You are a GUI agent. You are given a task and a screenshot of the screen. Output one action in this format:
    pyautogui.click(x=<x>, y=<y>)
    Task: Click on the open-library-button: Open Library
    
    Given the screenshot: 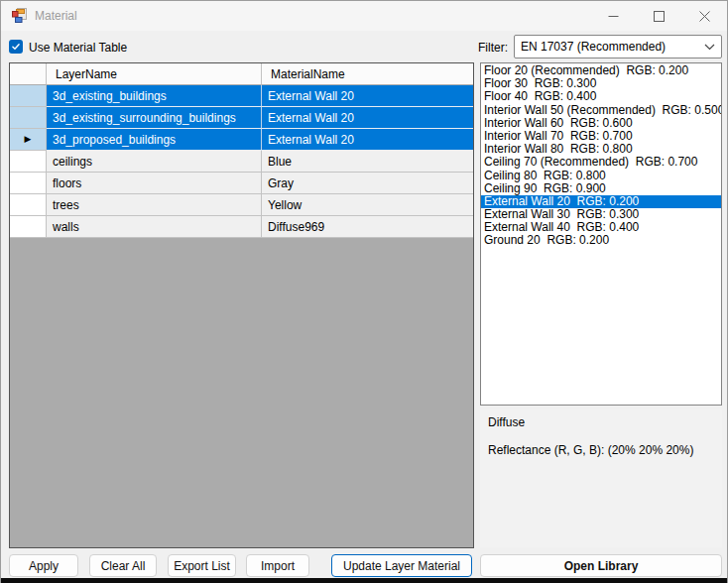 What is the action you would take?
    pyautogui.click(x=601, y=565)
    